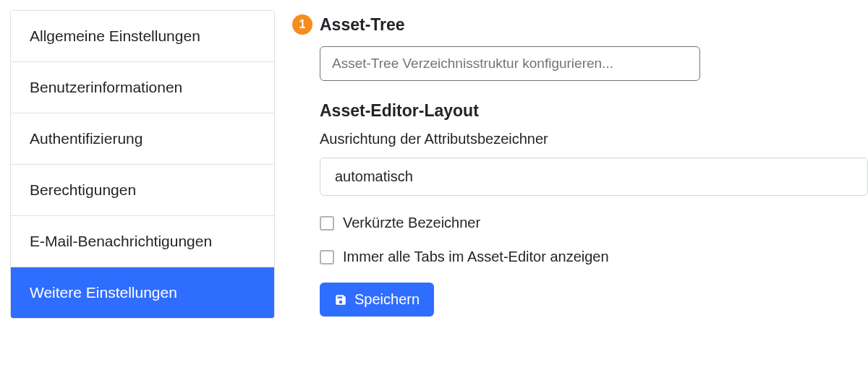 This screenshot has width=868, height=383. I want to click on sidebar-item-label: Authentifizierung, so click(86, 139).